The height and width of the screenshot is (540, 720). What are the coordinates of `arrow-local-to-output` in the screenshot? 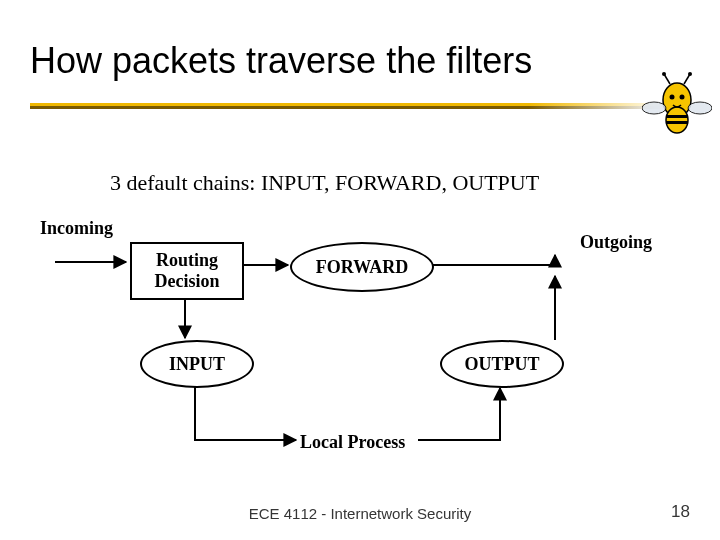 It's located at (459, 414).